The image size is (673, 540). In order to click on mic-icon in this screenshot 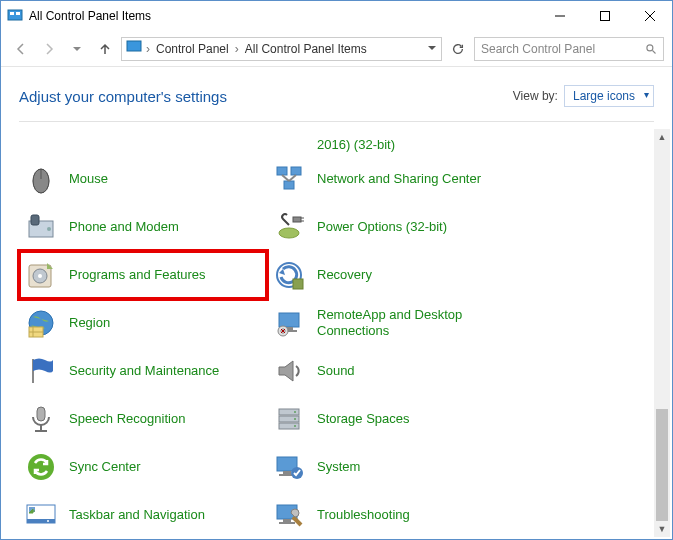, I will do `click(41, 419)`.